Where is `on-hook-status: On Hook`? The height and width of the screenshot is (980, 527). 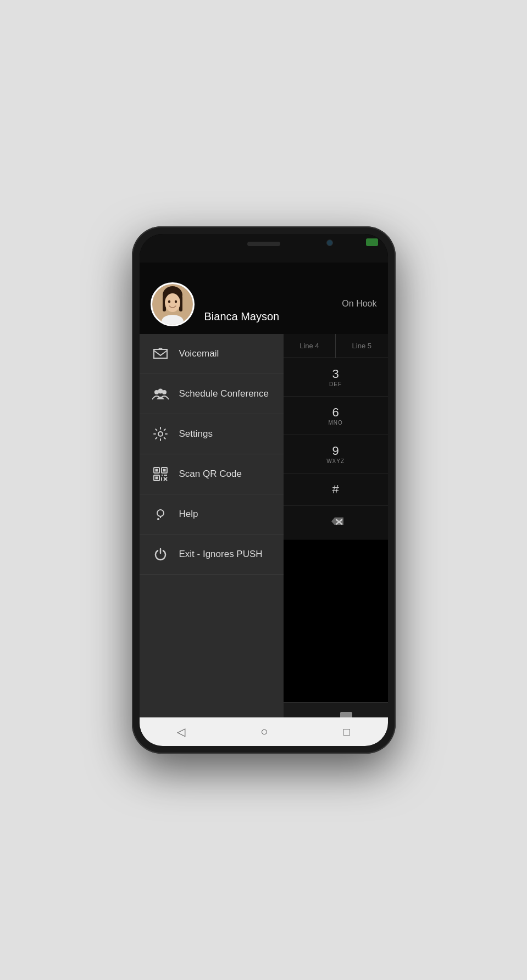 on-hook-status: On Hook is located at coordinates (359, 304).